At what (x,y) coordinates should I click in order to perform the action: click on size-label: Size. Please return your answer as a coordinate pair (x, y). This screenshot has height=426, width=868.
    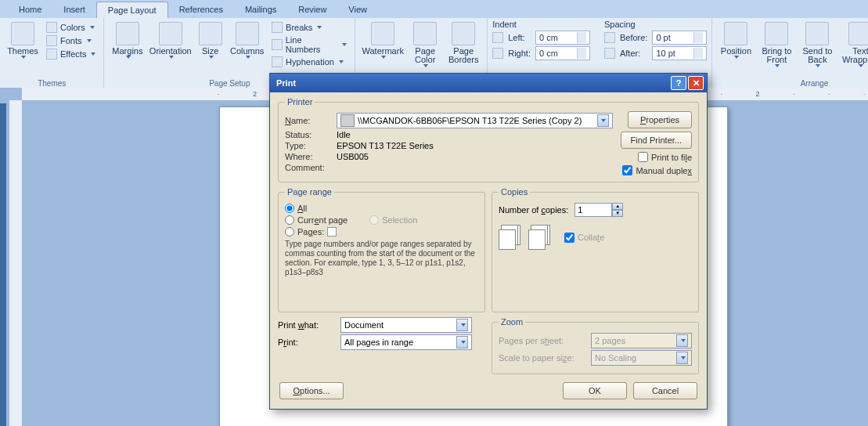
    Looking at the image, I should click on (210, 52).